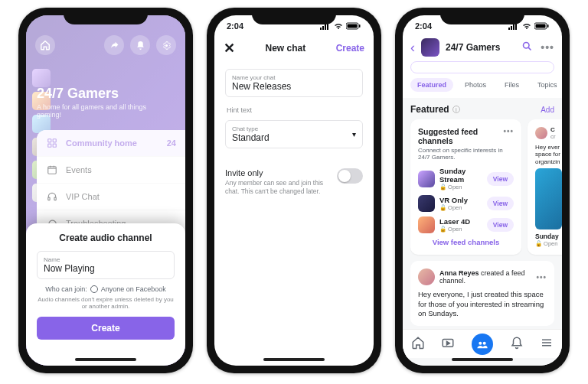 The height and width of the screenshot is (384, 588). What do you see at coordinates (466, 242) in the screenshot?
I see `view-all-link: View feed channels` at bounding box center [466, 242].